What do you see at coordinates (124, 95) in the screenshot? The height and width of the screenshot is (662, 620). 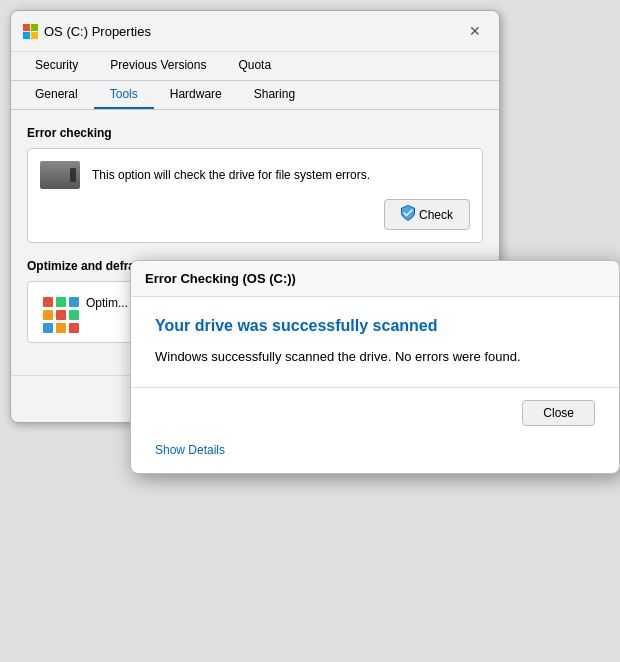 I see `tab-tools: Tools` at bounding box center [124, 95].